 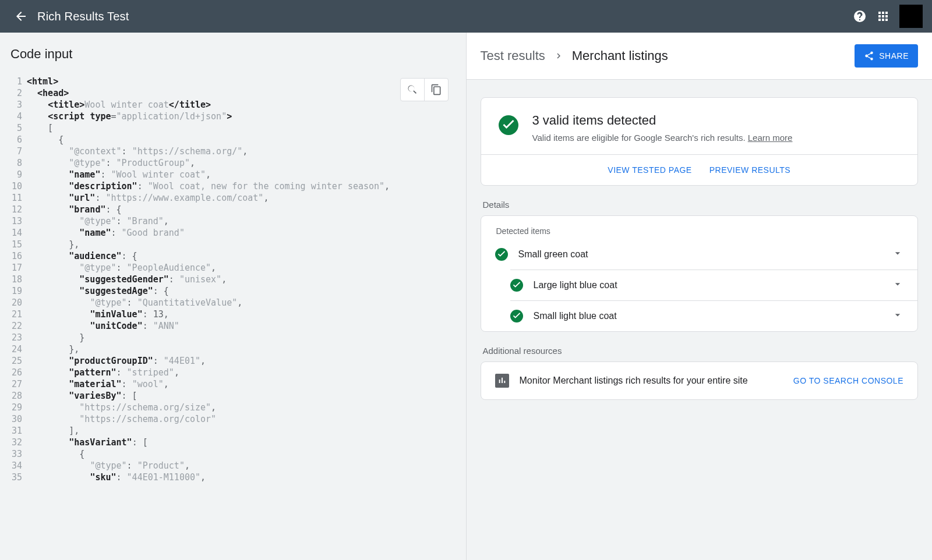 I want to click on apps-button, so click(x=883, y=16).